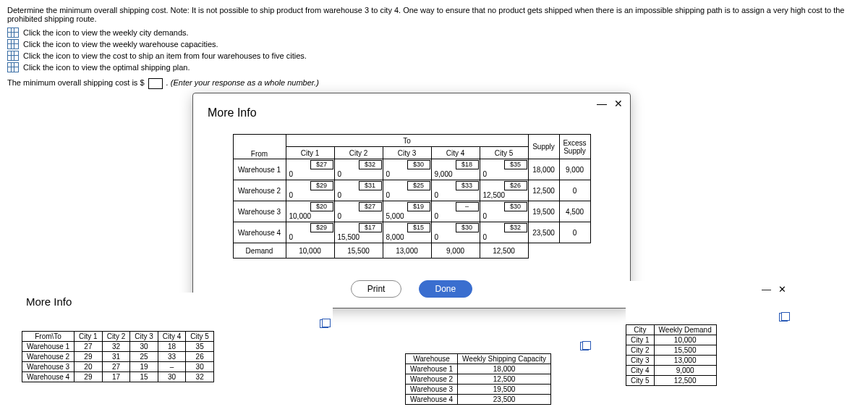  I want to click on link-shipping-costs: Click the icon to view the cost to ship …, so click(165, 56).